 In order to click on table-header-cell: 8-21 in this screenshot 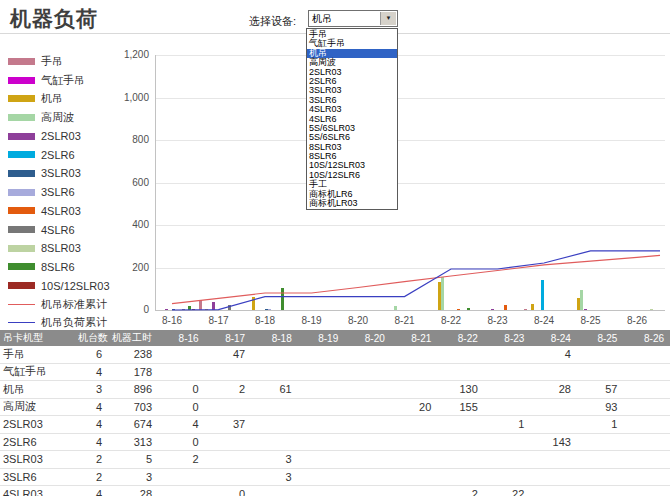, I will do `click(414, 338)`.